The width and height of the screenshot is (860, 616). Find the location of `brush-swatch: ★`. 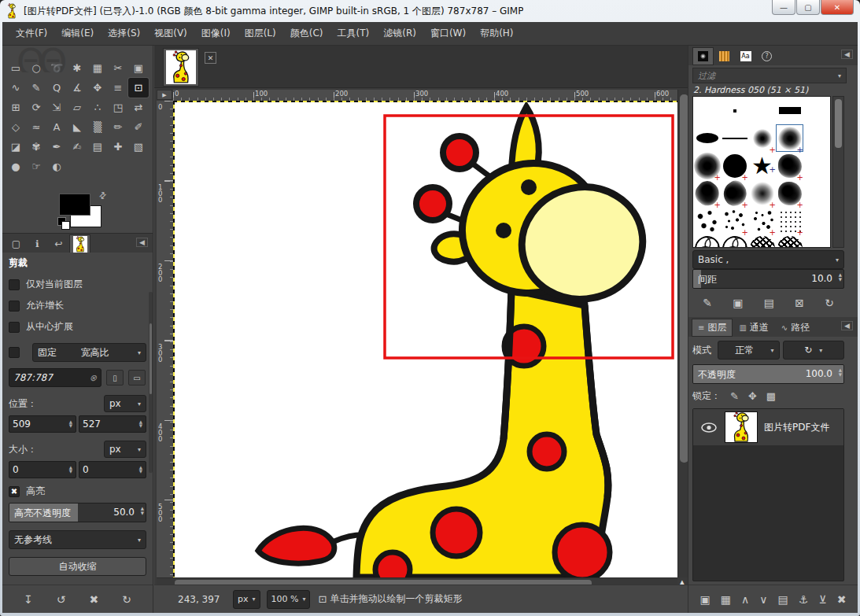

brush-swatch: ★ is located at coordinates (762, 165).